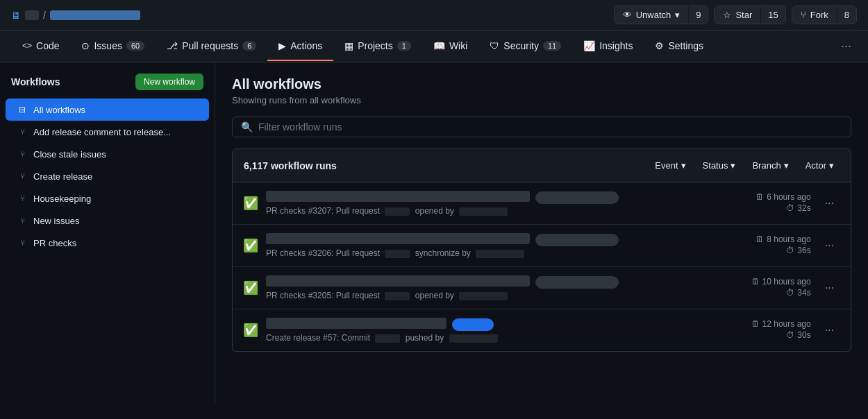  What do you see at coordinates (776, 208) in the screenshot?
I see `run-duration: ⏱ 32s` at bounding box center [776, 208].